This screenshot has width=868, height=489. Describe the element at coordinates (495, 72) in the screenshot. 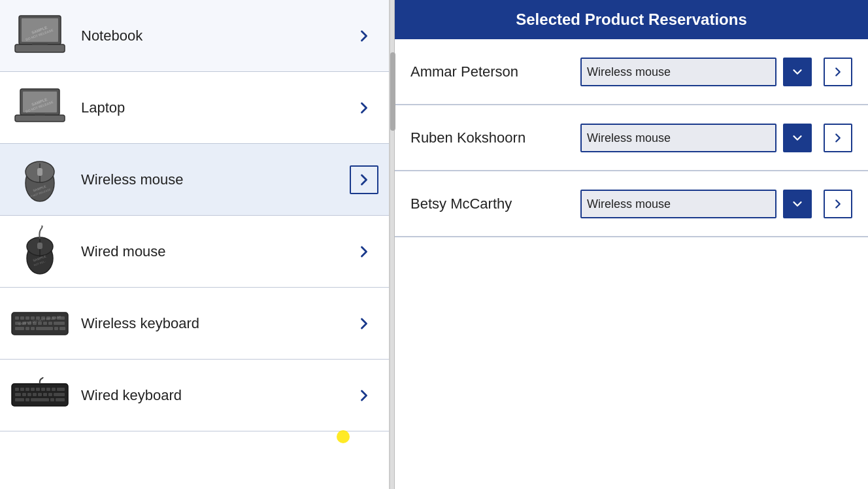

I see `person-name-ammar: Ammar Peterson` at that location.